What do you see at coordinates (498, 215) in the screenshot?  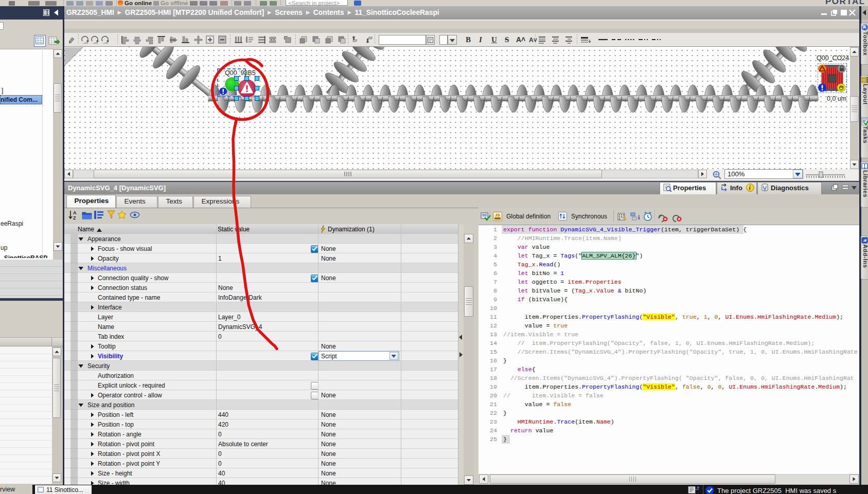 I see `svg-text: JS` at bounding box center [498, 215].